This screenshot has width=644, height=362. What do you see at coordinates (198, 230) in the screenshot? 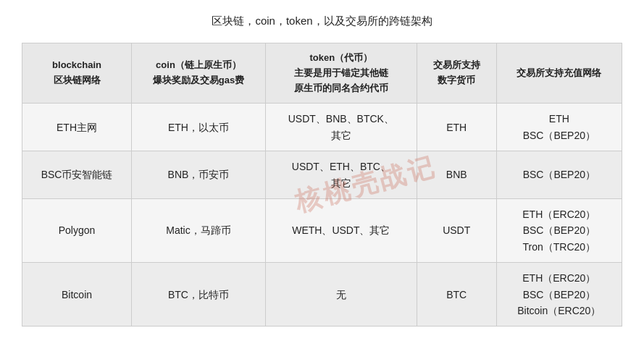
I see `cell-coin: Matic，马蹄币` at bounding box center [198, 230].